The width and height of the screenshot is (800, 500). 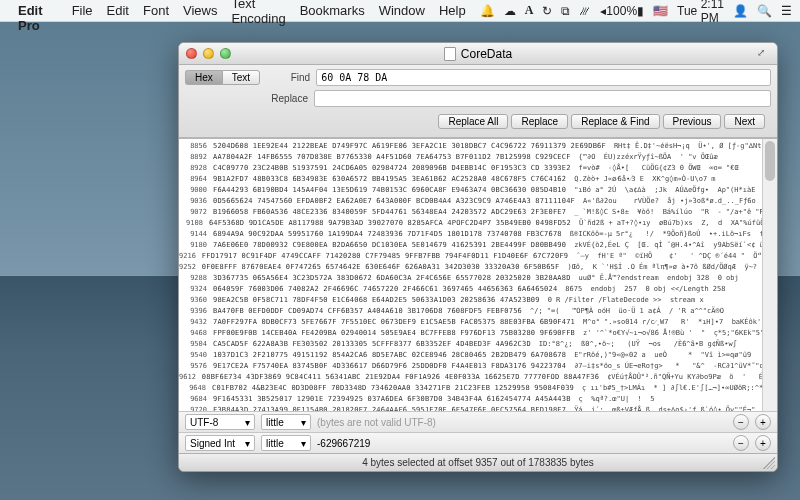 What do you see at coordinates (636, 12) in the screenshot?
I see `menu-extras: 🔔 ☁ A ↻ ⧉ ⫻ ◂ 100% ▮ 🇺🇸 Tue 2:11 PM 👤 🔍 …` at bounding box center [636, 12].